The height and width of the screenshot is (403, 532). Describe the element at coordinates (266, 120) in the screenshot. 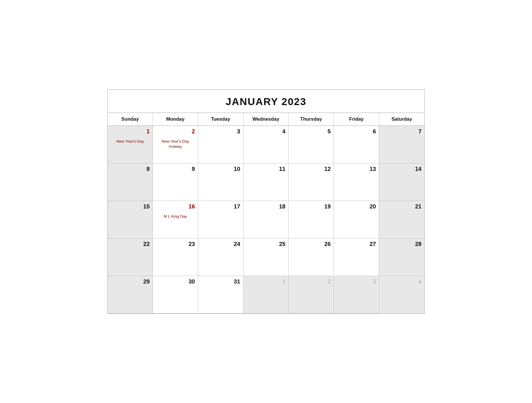

I see `calendar-header: SundayMondayTuesdayWednesdayThursdayFrid…` at that location.